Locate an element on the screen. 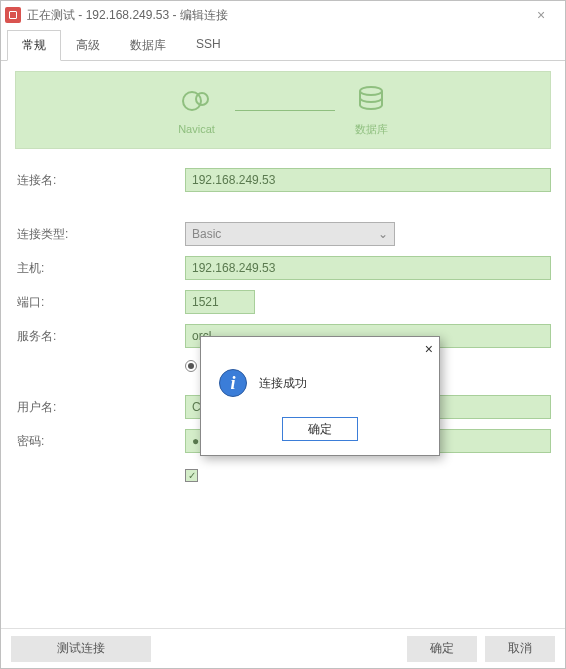 The height and width of the screenshot is (669, 566). conn-name-input is located at coordinates (368, 180).